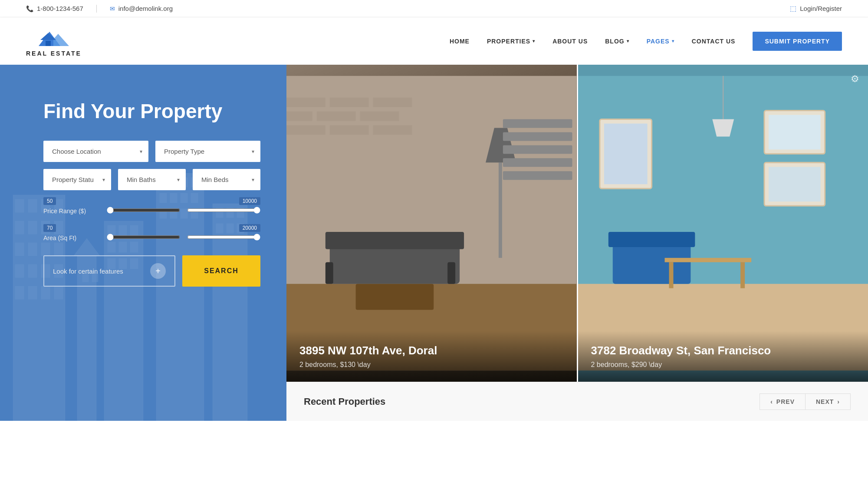 The width and height of the screenshot is (868, 479). I want to click on logo: REAL ESTATE, so click(54, 41).